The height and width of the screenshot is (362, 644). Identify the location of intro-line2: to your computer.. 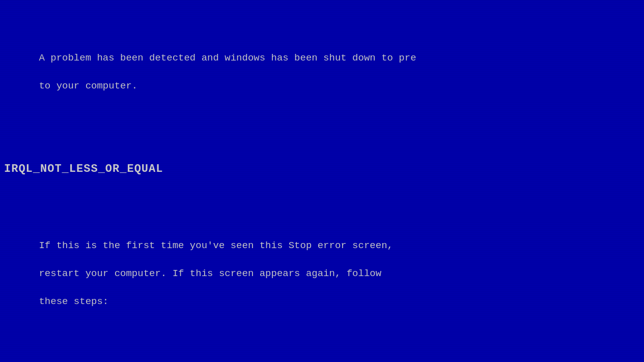
(88, 86).